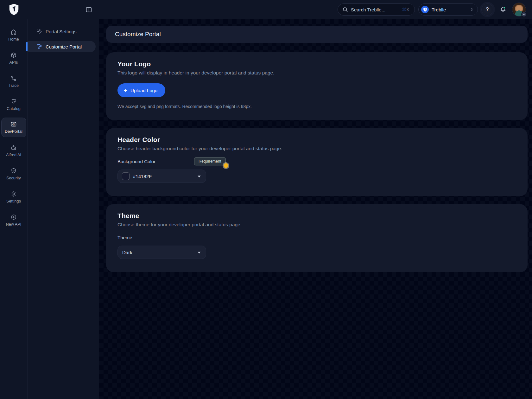  What do you see at coordinates (317, 237) in the screenshot?
I see `theme-field-row: Theme` at bounding box center [317, 237].